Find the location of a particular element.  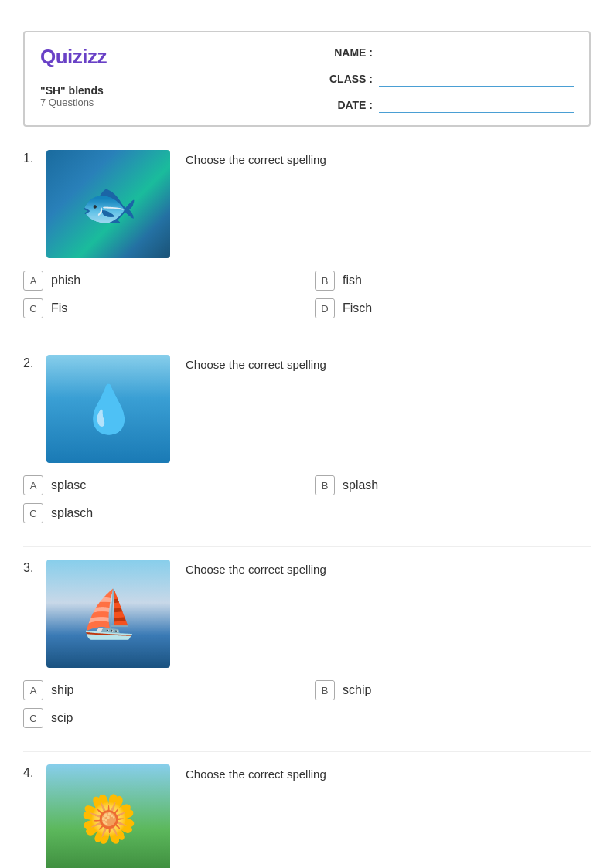

question-1-header: 1. Choose the correct spelling is located at coordinates (307, 204).